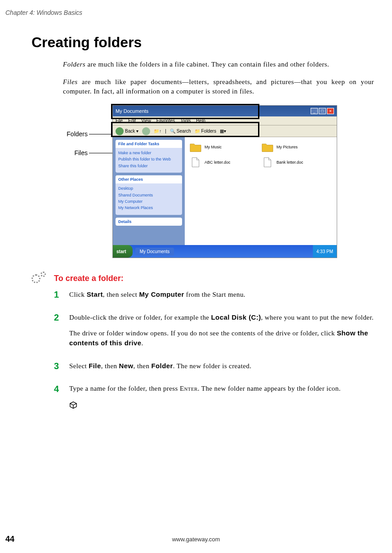 The height and width of the screenshot is (553, 392). What do you see at coordinates (130, 131) in the screenshot?
I see `back-label: Back` at bounding box center [130, 131].